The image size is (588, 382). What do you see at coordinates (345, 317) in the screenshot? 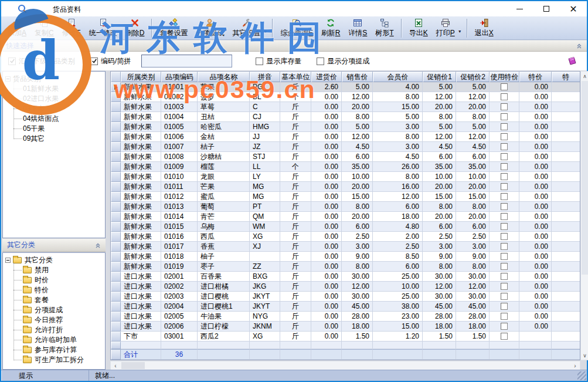
I see `table-row: 进口水果02005牛油果NYG斤0.0028.0023.0028.0028.00…` at bounding box center [345, 317].